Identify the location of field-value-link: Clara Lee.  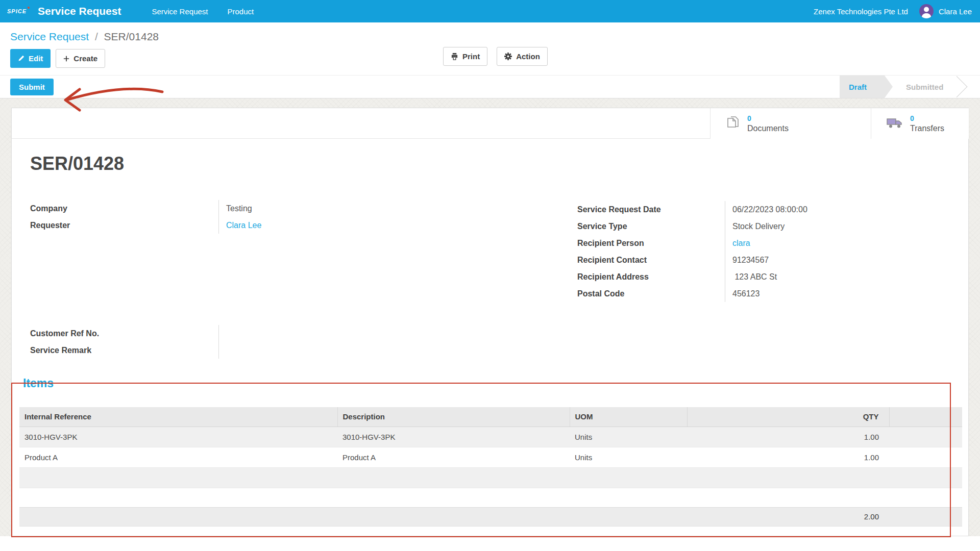
(340, 226).